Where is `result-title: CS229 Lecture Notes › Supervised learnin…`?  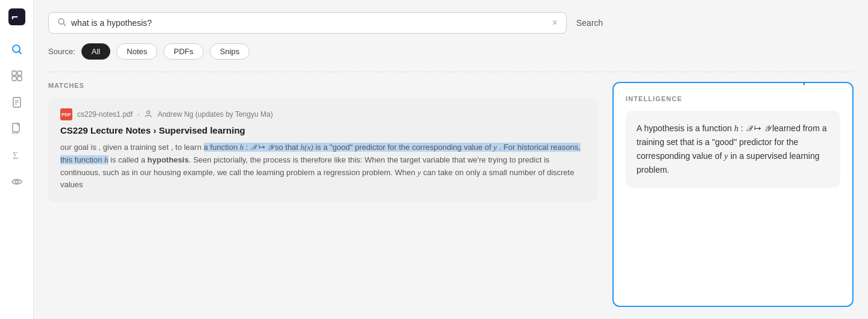 result-title: CS229 Lecture Notes › Supervised learnin… is located at coordinates (323, 130).